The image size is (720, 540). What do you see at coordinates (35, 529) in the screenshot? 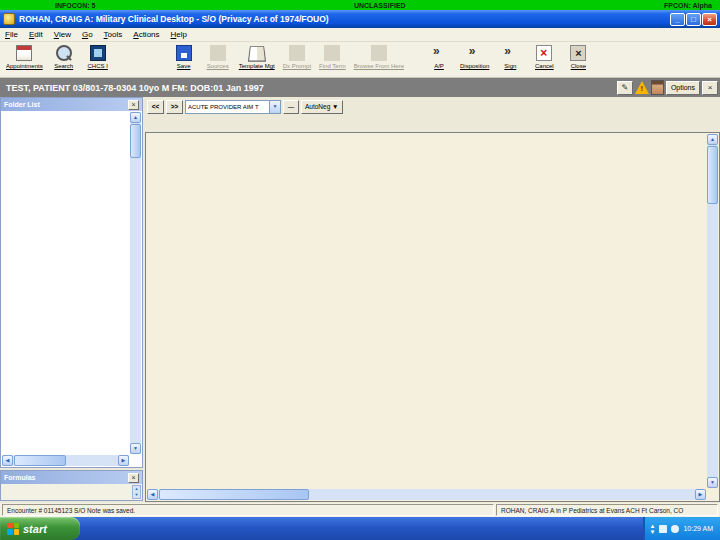
I see `start-label: start` at bounding box center [35, 529].